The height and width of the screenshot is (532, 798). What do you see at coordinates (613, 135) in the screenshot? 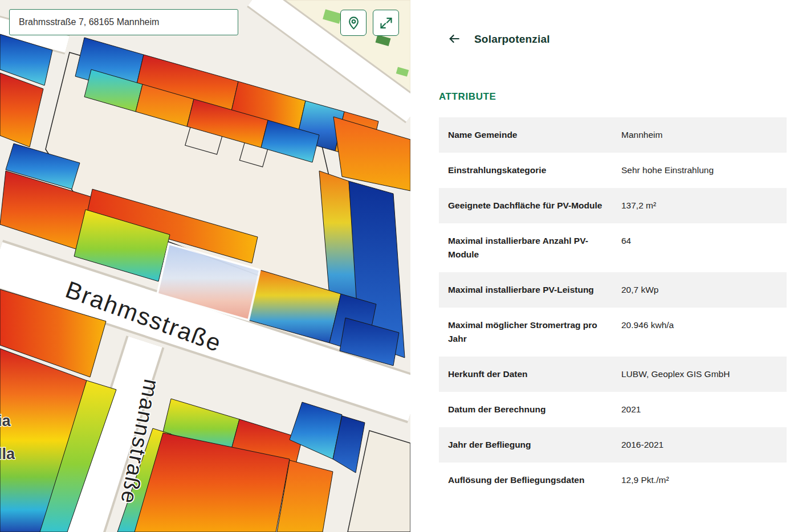
I see `attribute-row: Name Gemeinde Mannheim` at bounding box center [613, 135].